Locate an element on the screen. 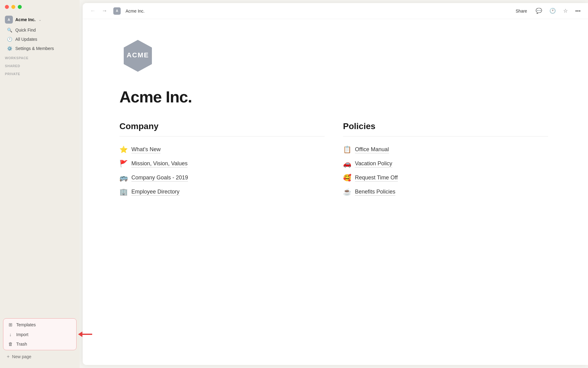 The height and width of the screenshot is (368, 588). history-icon: 🕐 is located at coordinates (552, 11).